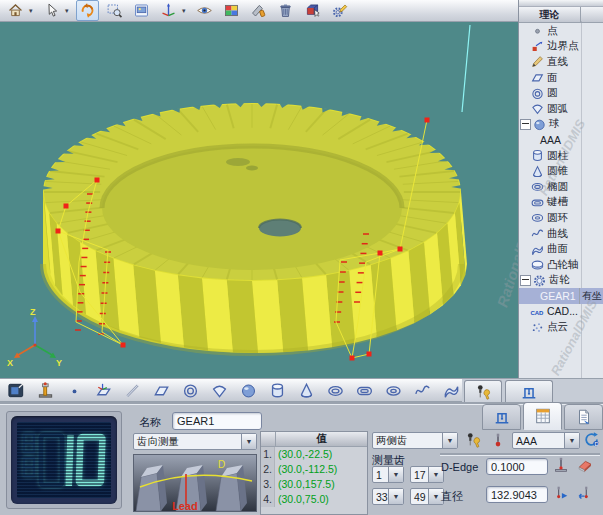 The height and width of the screenshot is (515, 603). Describe the element at coordinates (321, 470) in the screenshot. I see `value-coords: (30.0,-112.5)` at that location.